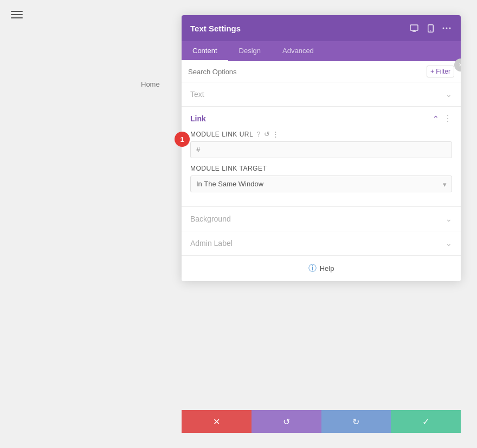 The height and width of the screenshot is (448, 477). I want to click on reset-icon: ↺, so click(267, 134).